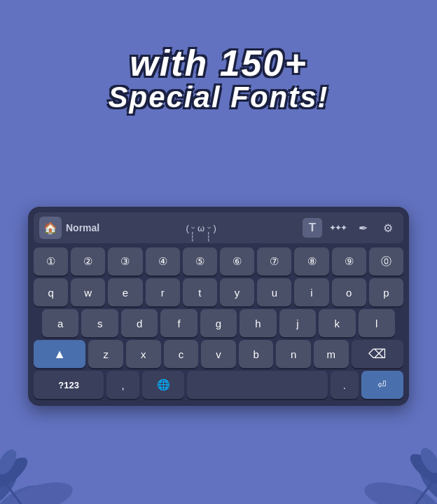 Image resolution: width=437 pixels, height=504 pixels. What do you see at coordinates (218, 354) in the screenshot?
I see `zxcv-row: ▲ z x c v b n m ⌫` at bounding box center [218, 354].